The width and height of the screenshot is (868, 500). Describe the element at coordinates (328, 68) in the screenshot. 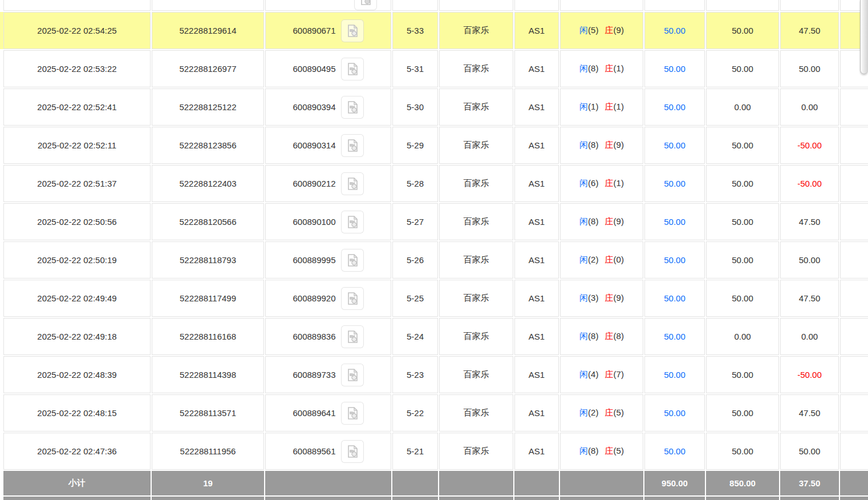

I see `game-number-cell: 600890495` at that location.